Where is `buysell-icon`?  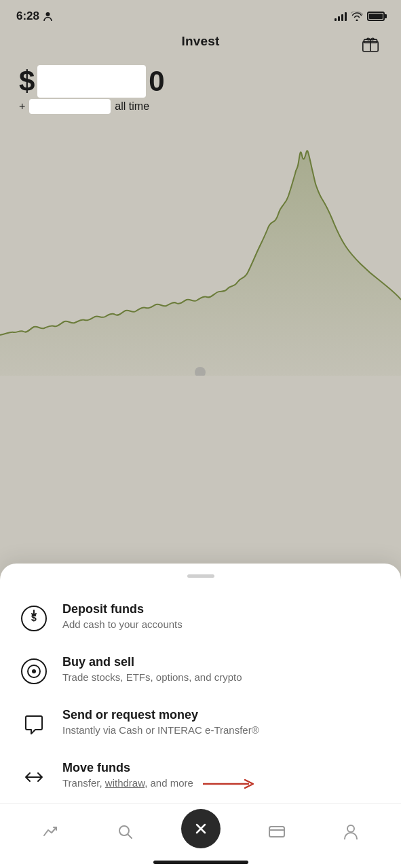 buysell-icon is located at coordinates (34, 671).